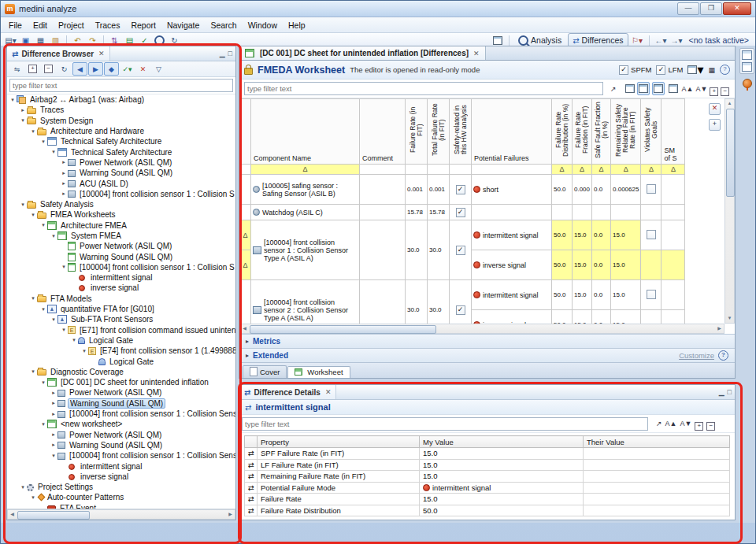  Describe the element at coordinates (710, 424) in the screenshot. I see `details-collapse-icon: −` at that location.